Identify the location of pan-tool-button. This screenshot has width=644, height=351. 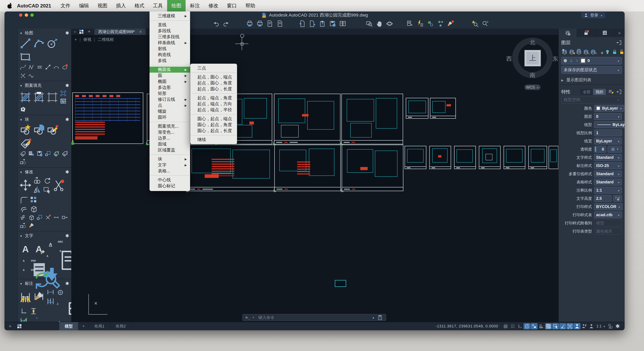
(380, 24).